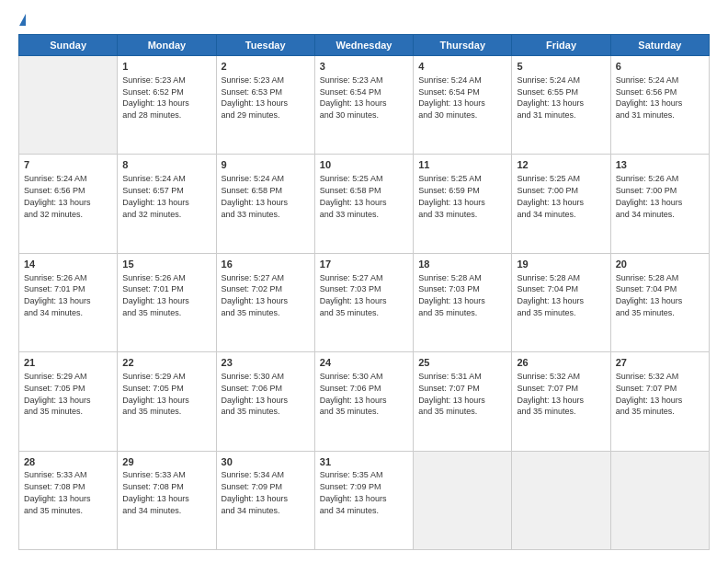 The width and height of the screenshot is (728, 563). I want to click on calendar-cell: 20Sunrise: 5:28 AMSunset: 7:04 PMDayligh…, so click(660, 302).